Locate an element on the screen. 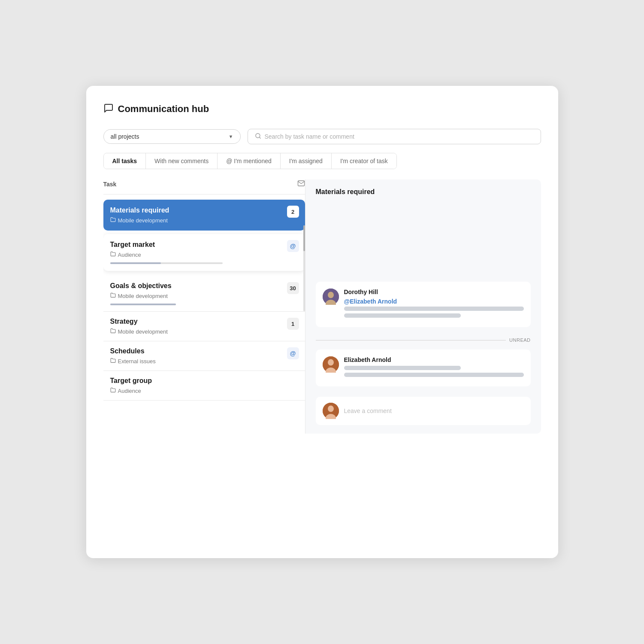 The height and width of the screenshot is (644, 644). task-column-label: Task is located at coordinates (110, 184).